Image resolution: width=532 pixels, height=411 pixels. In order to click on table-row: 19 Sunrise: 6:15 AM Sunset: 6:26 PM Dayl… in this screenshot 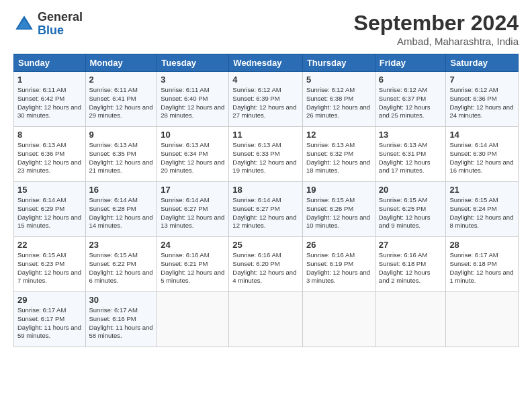, I will do `click(339, 210)`.